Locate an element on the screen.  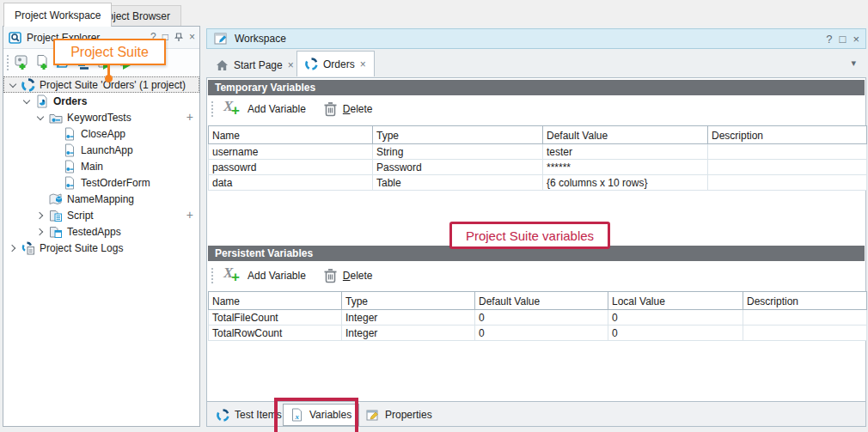
project-suite-callout-dot is located at coordinates (108, 79).